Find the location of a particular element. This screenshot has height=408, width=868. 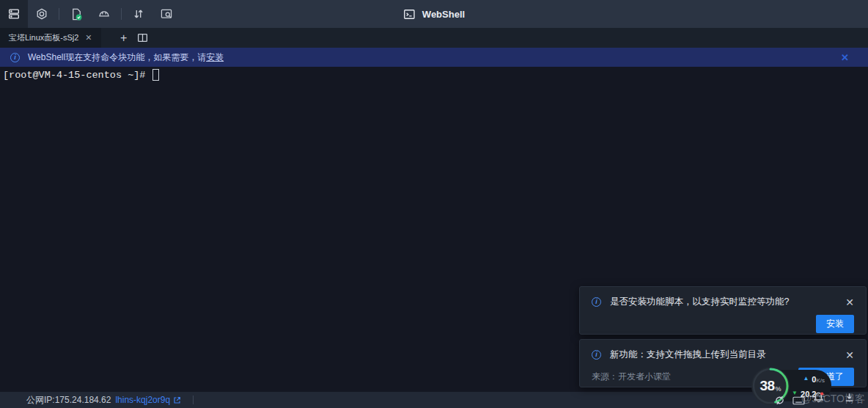

external-link-icon is located at coordinates (177, 401).